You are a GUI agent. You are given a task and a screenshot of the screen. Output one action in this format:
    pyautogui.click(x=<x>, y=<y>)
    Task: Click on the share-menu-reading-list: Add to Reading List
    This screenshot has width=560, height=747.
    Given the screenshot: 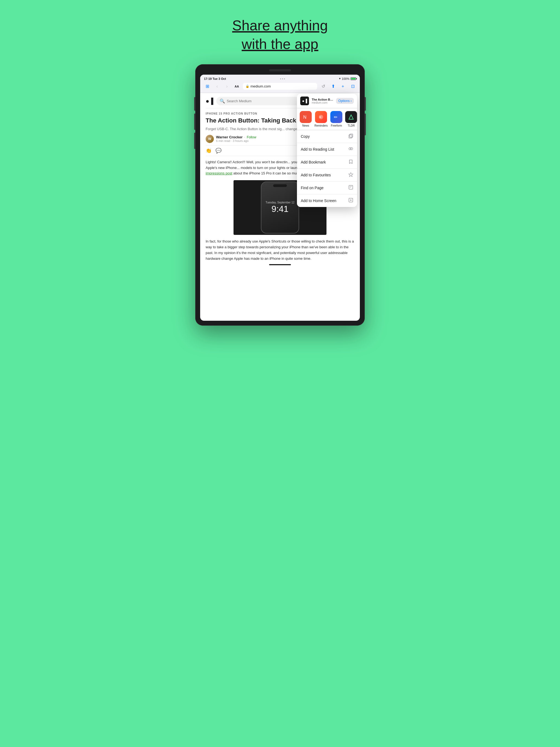 What is the action you would take?
    pyautogui.click(x=327, y=149)
    